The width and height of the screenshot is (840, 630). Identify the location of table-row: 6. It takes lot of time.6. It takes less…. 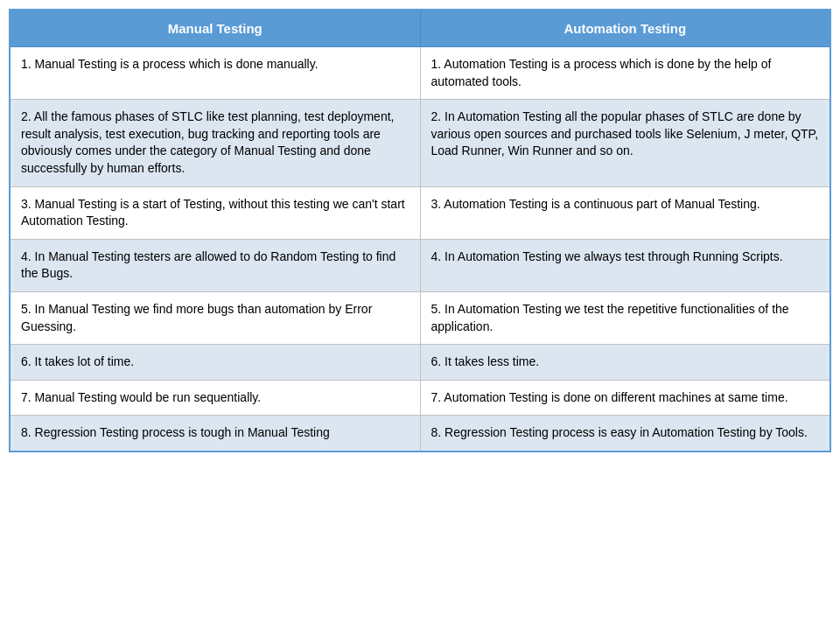
(420, 362).